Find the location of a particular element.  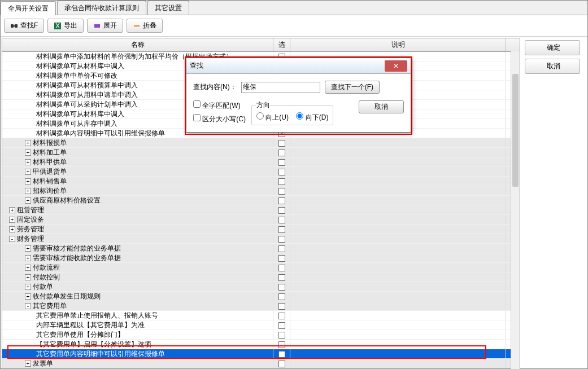

table-row: +付款流程 is located at coordinates (261, 267).